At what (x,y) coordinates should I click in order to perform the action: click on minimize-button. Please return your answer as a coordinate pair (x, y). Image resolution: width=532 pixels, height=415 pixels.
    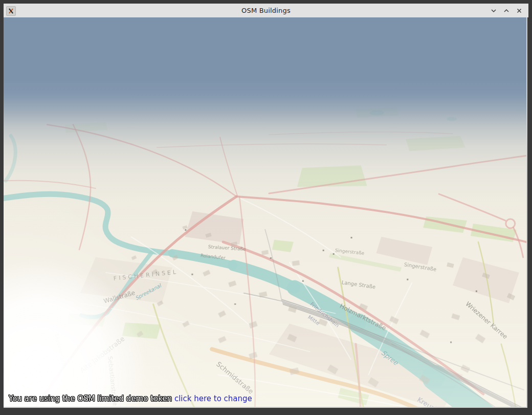
    Looking at the image, I should click on (493, 10).